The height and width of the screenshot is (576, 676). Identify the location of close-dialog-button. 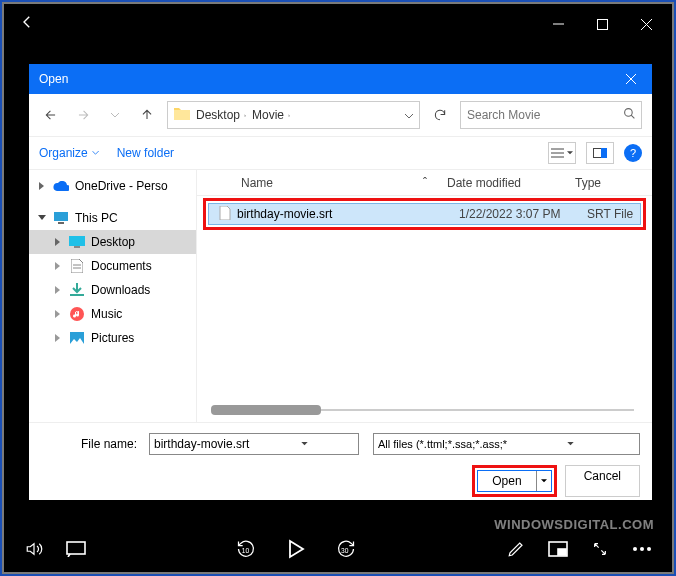
(631, 79).